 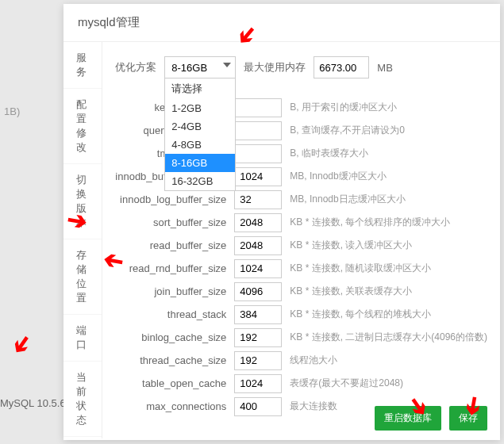 What do you see at coordinates (258, 315) in the screenshot?
I see `row-input-thread_stack` at bounding box center [258, 315].